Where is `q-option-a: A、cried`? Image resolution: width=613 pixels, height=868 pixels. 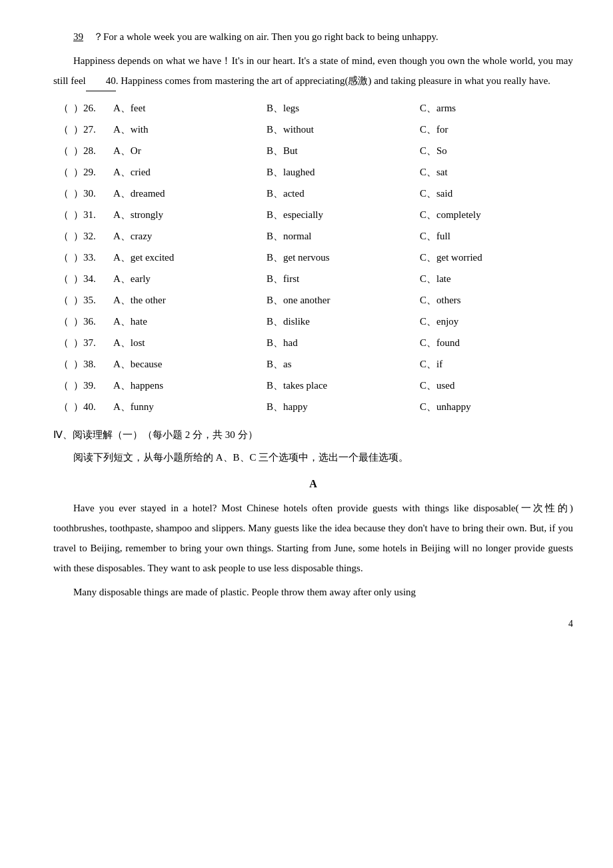 q-option-a: A、cried is located at coordinates (190, 172).